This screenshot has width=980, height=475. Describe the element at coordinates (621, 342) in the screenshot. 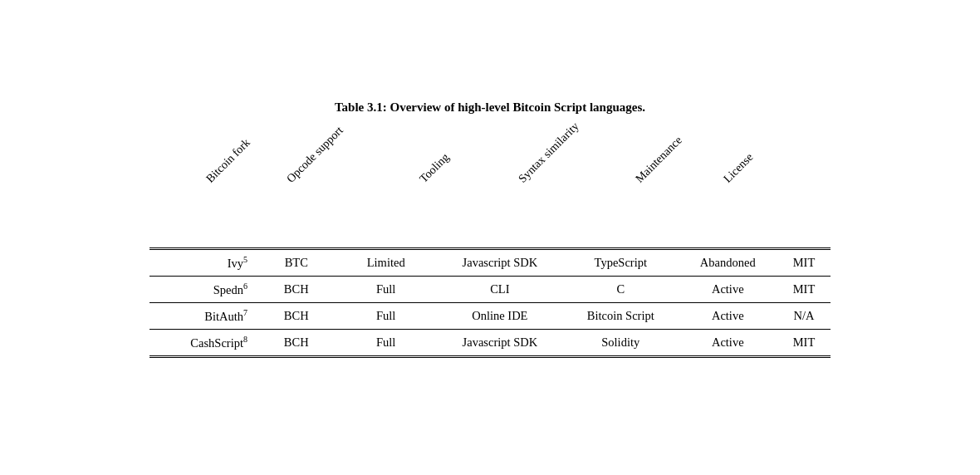

I see `row-syntax-similarity-cell: Solidity` at that location.